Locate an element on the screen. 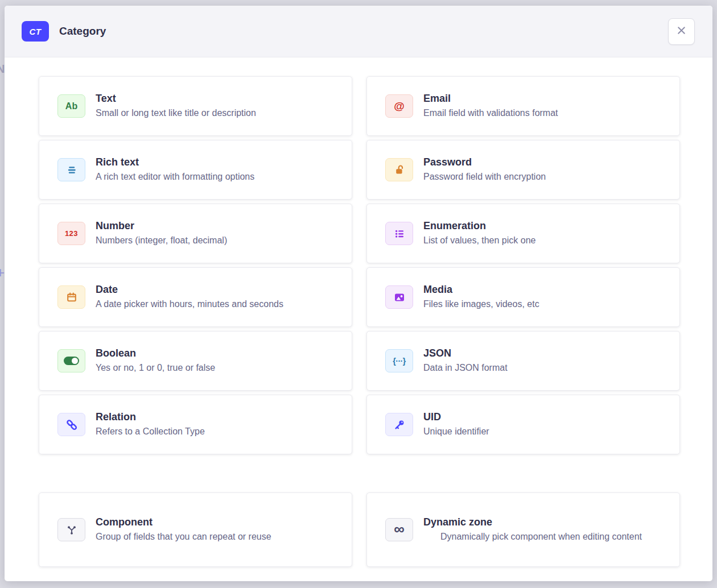  field-card-component: Component Group of fields that you can r… is located at coordinates (196, 530).